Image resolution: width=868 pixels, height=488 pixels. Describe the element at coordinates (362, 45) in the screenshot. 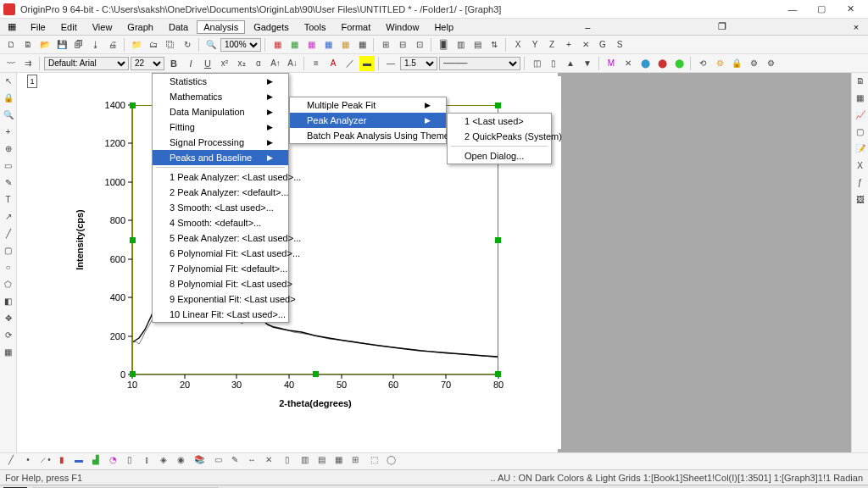

I see `axis-icon: ▦` at that location.